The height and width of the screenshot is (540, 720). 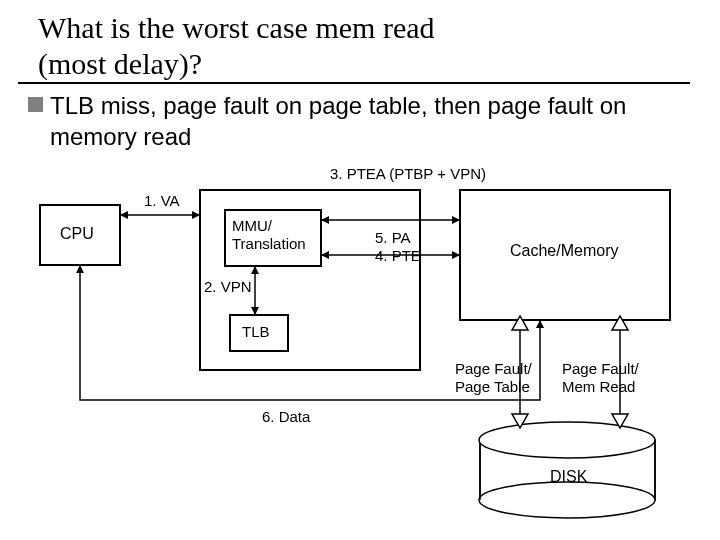 What do you see at coordinates (228, 286) in the screenshot?
I see `step2-label: 2. VPN` at bounding box center [228, 286].